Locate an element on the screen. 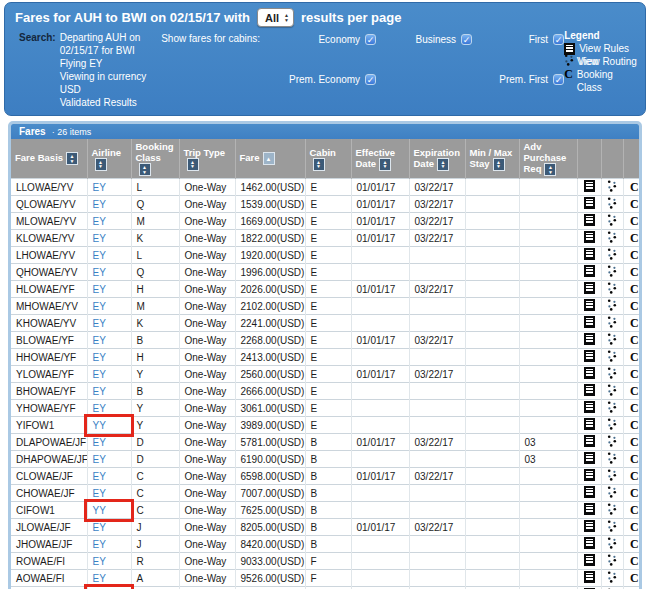 This screenshot has width=650, height=589. col-adv-purchase-req: Adv Purchase Req▲▼ is located at coordinates (548, 159).